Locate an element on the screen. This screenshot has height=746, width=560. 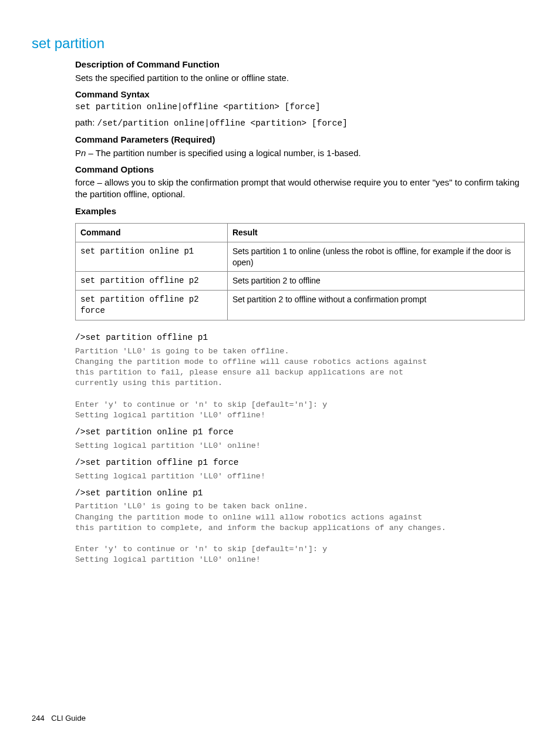
heading-description: Description of Command Function is located at coordinates (300, 65).